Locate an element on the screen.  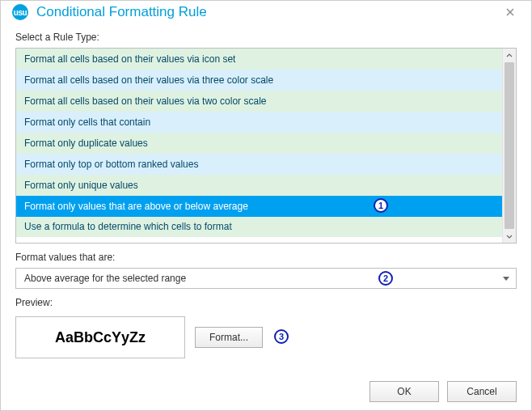
rule-type-item: Format only duplicate values is located at coordinates (259, 143).